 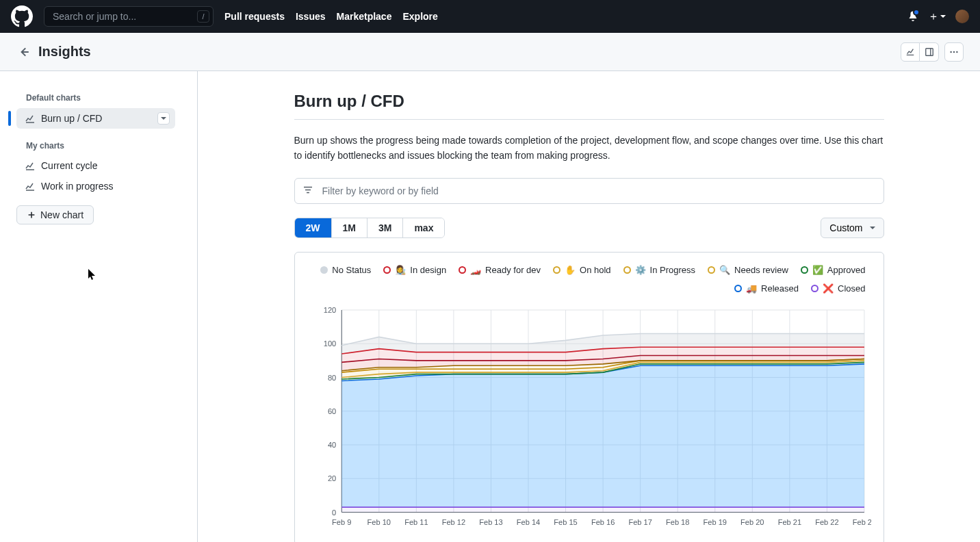 I want to click on global-search: /, so click(x=129, y=16).